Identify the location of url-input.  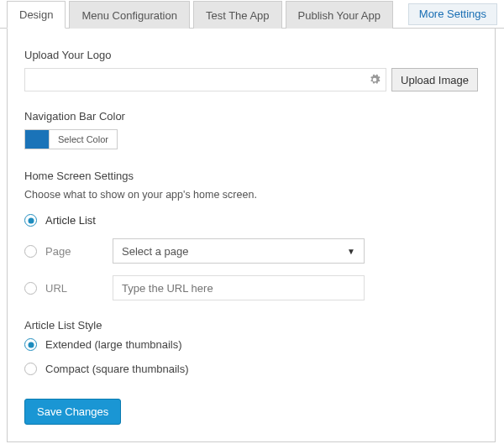
(239, 288).